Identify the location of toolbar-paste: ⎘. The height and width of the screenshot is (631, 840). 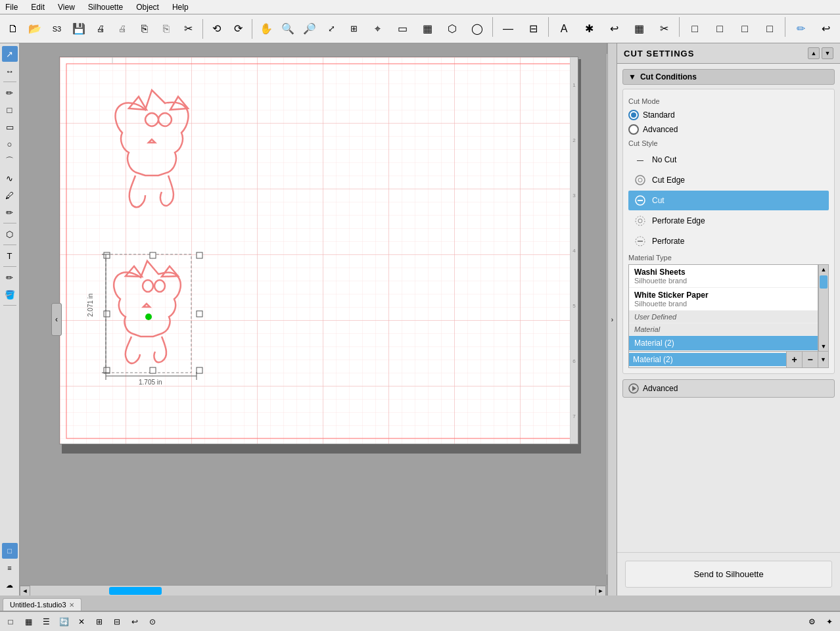
(167, 29).